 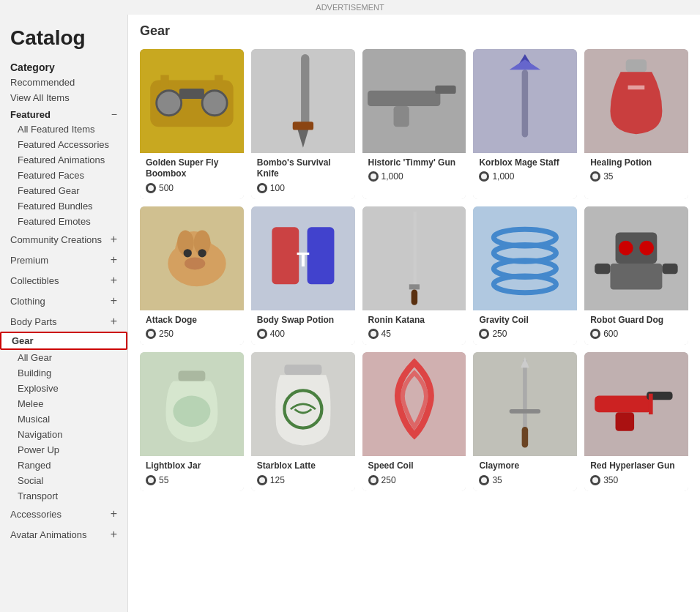 What do you see at coordinates (636, 275) in the screenshot?
I see `item-card: Robot Guard Dog 600` at bounding box center [636, 275].